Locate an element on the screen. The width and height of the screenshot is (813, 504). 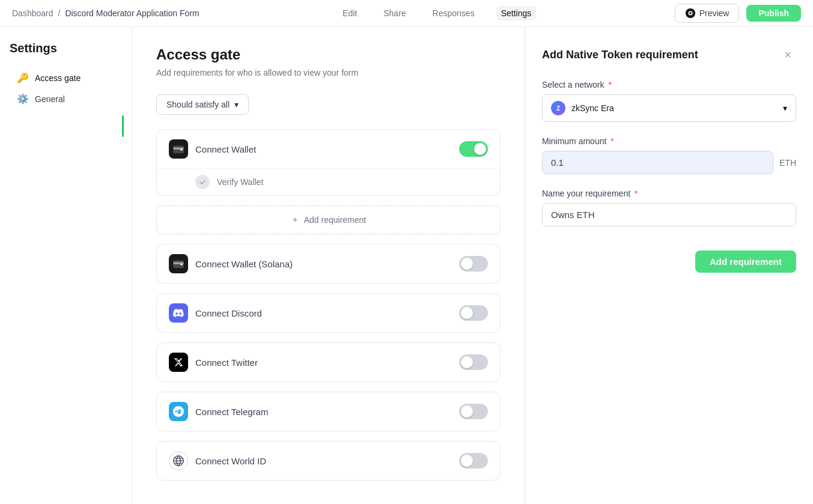
connect-telegram-group: Connect Telegram is located at coordinates (328, 411).